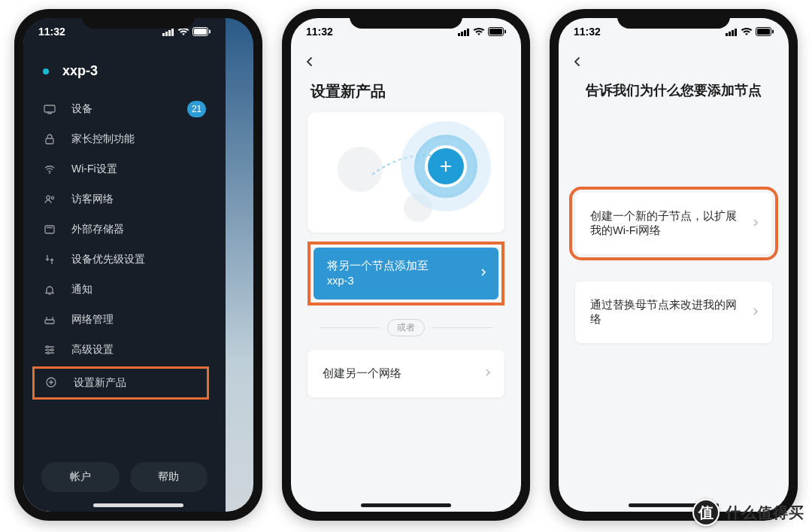 This screenshot has height=532, width=812. What do you see at coordinates (362, 373) in the screenshot?
I see `card-label: 创建另一个网络` at bounding box center [362, 373].